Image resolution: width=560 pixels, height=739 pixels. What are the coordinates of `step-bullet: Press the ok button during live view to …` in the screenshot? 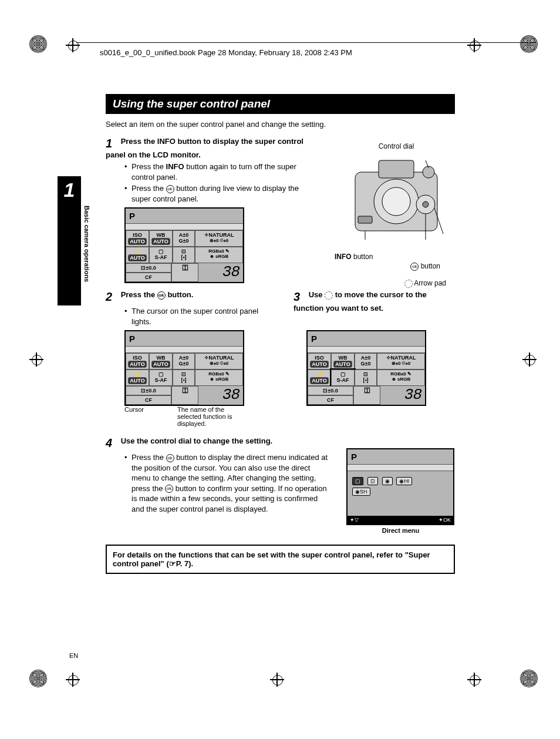 It's located at (221, 194).